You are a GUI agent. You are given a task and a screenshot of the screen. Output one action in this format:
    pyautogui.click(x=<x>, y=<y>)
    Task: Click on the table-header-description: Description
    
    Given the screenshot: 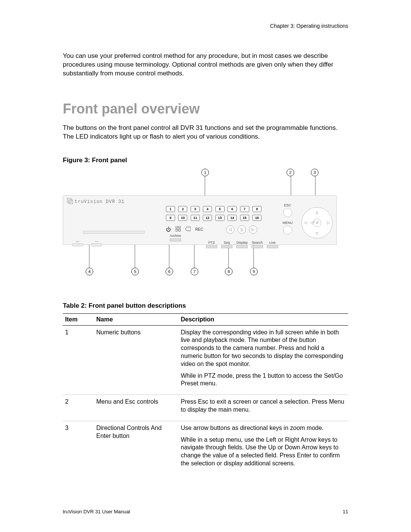 What is the action you would take?
    pyautogui.click(x=263, y=319)
    